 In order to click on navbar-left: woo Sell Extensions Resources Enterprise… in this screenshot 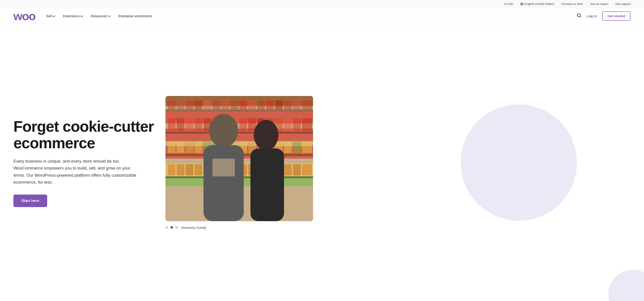, I will do `click(83, 16)`.